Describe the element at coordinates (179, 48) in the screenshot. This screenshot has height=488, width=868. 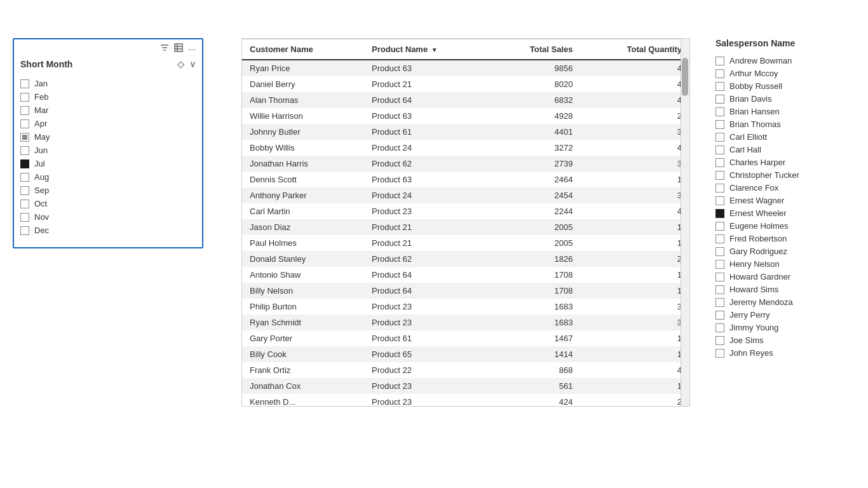
I see `table-icon` at that location.